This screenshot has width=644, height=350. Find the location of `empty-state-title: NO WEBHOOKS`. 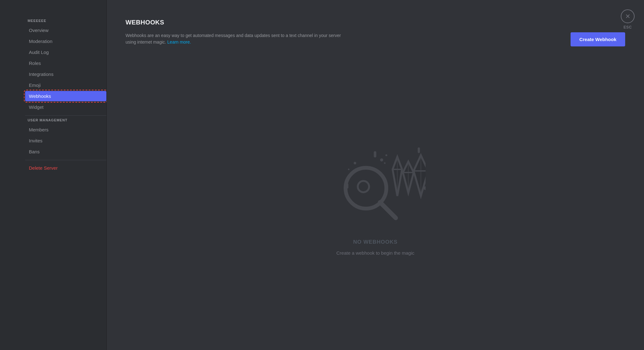

empty-state-title: NO WEBHOOKS is located at coordinates (375, 242).